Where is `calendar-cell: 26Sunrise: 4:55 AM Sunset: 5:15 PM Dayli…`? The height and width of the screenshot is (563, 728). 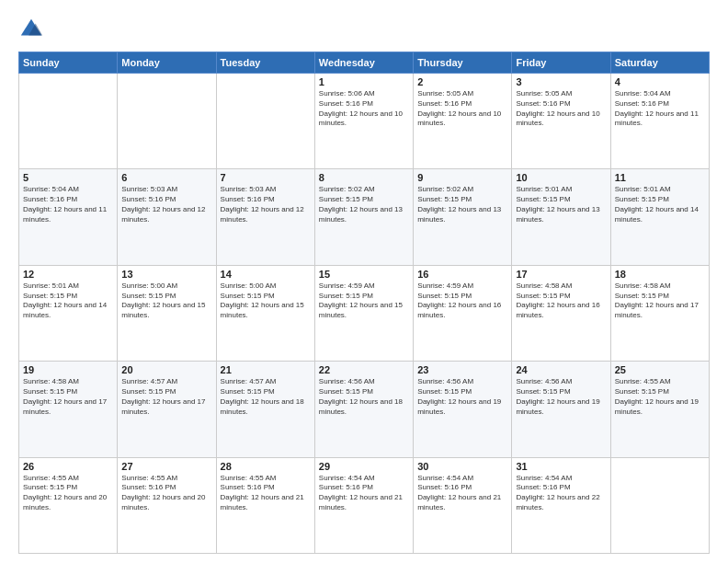 calendar-cell: 26Sunrise: 4:55 AM Sunset: 5:15 PM Dayli… is located at coordinates (68, 505).